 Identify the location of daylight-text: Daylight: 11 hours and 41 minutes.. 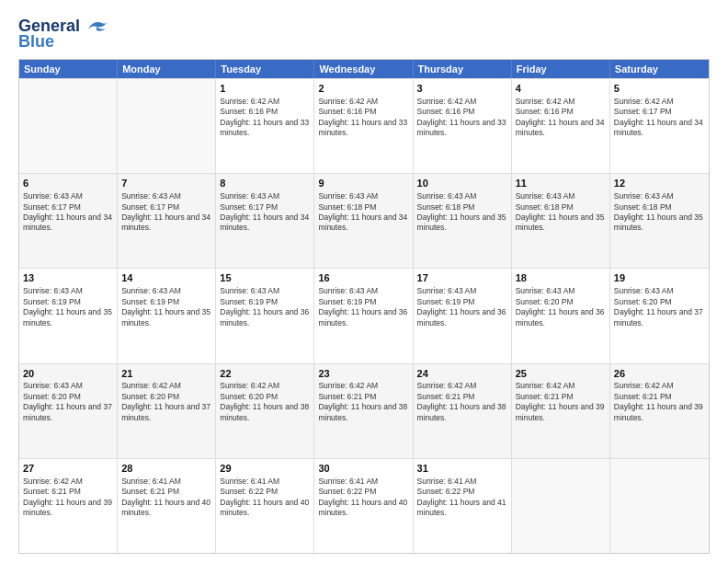
(461, 508).